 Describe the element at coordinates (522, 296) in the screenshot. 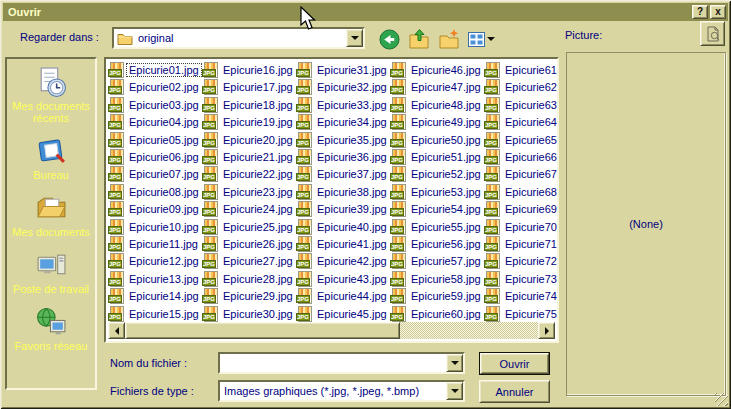

I see `file-item: JPGEpicurie74.jpg` at that location.